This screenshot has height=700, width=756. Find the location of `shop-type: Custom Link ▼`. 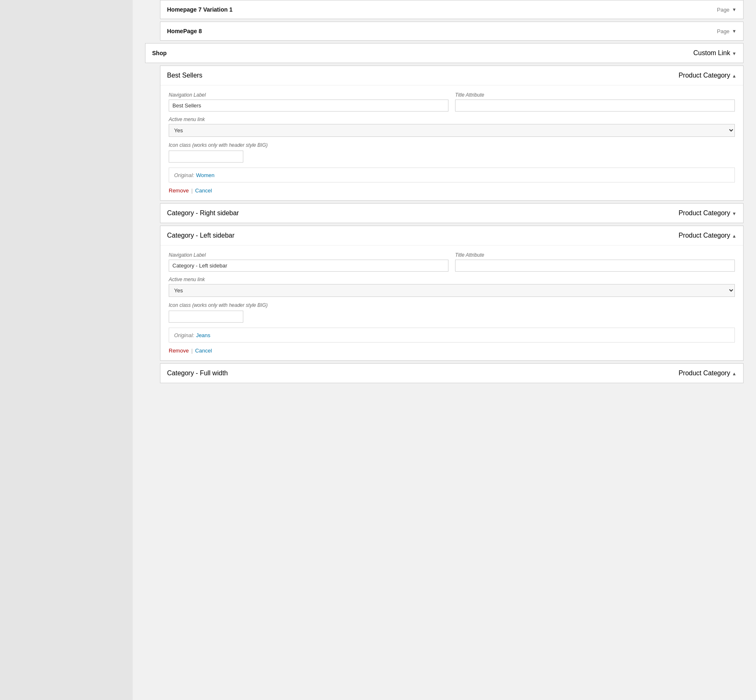

shop-type: Custom Link ▼ is located at coordinates (715, 53).